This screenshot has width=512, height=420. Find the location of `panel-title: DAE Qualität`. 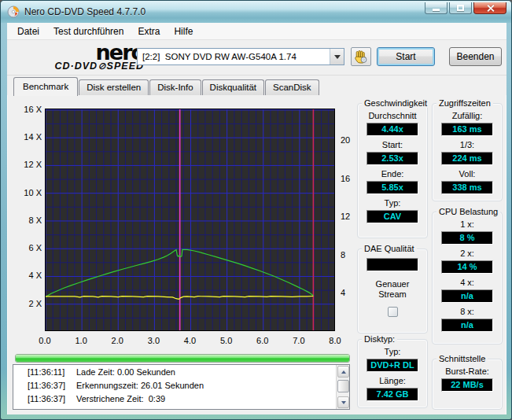

panel-title: DAE Qualität is located at coordinates (389, 249).